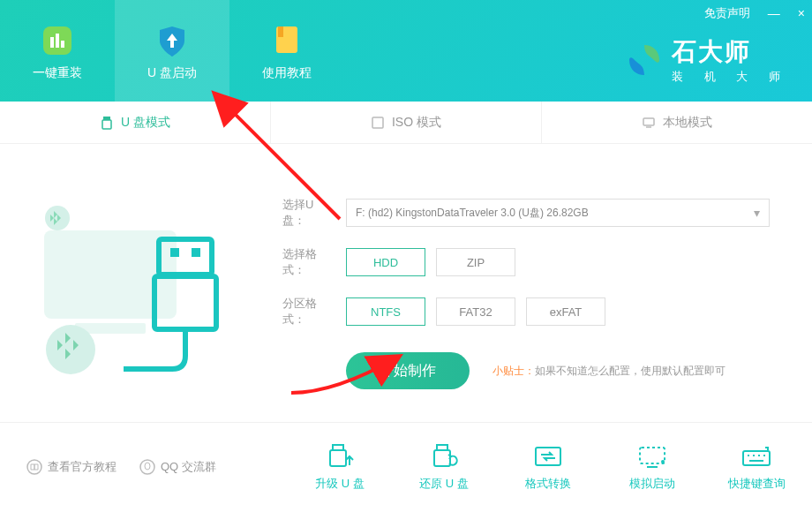  What do you see at coordinates (386, 312) in the screenshot?
I see `partition-ntfs-button: NTFS` at bounding box center [386, 312].